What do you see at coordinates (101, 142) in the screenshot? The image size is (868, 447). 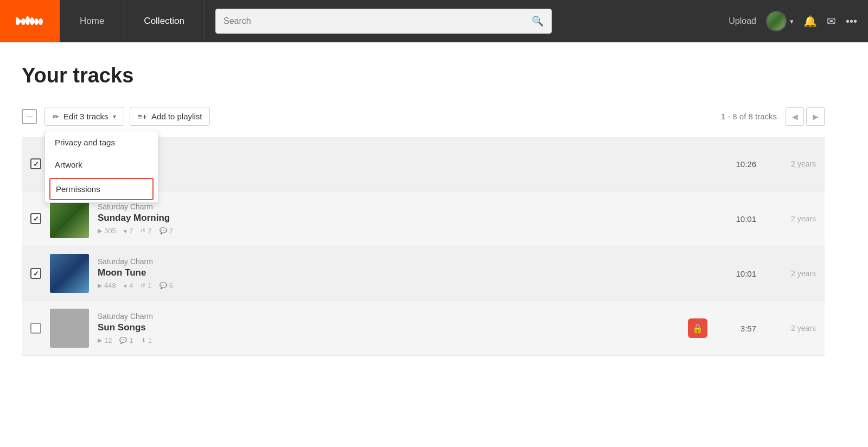 I see `dropdown-item-privacy-tags: Privacy and tags` at bounding box center [101, 142].